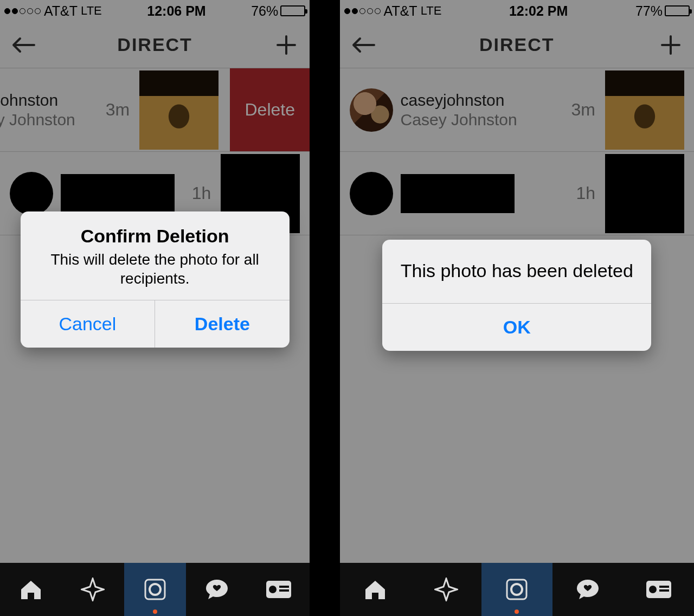 The height and width of the screenshot is (616, 694). I want to click on confirm-delete-dialog: Confirm Deletion This will delete the ph…, so click(155, 280).